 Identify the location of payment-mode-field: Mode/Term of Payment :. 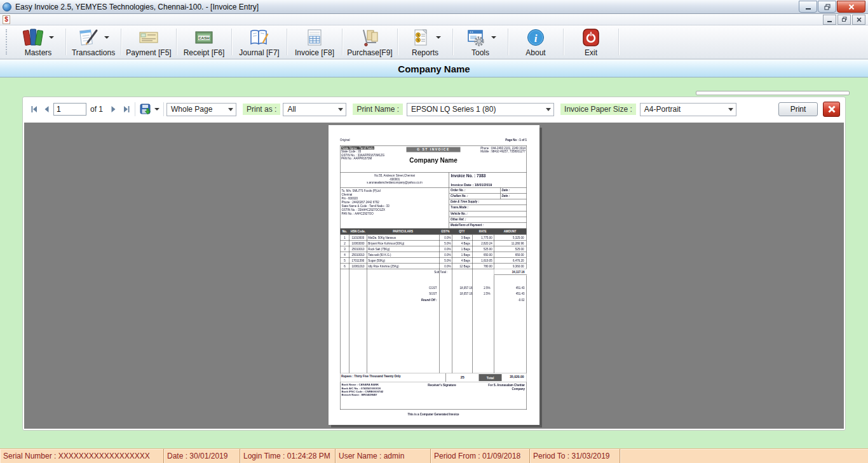
(488, 226).